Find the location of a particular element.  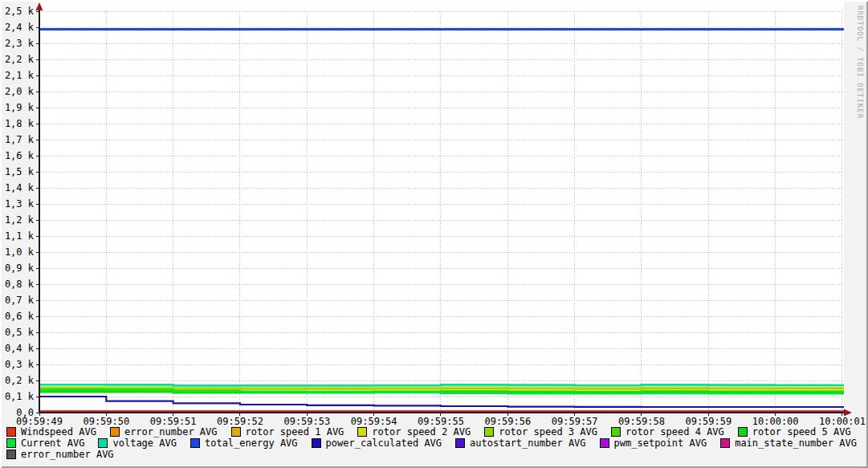

x-axis-tick-label: 10:00:00 is located at coordinates (776, 421).